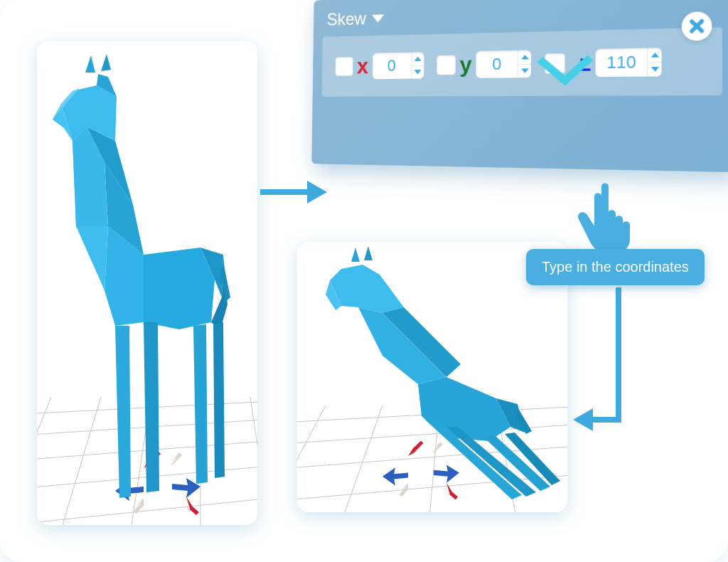 This screenshot has height=562, width=728. What do you see at coordinates (621, 63) in the screenshot?
I see `input-z-value: 110` at bounding box center [621, 63].